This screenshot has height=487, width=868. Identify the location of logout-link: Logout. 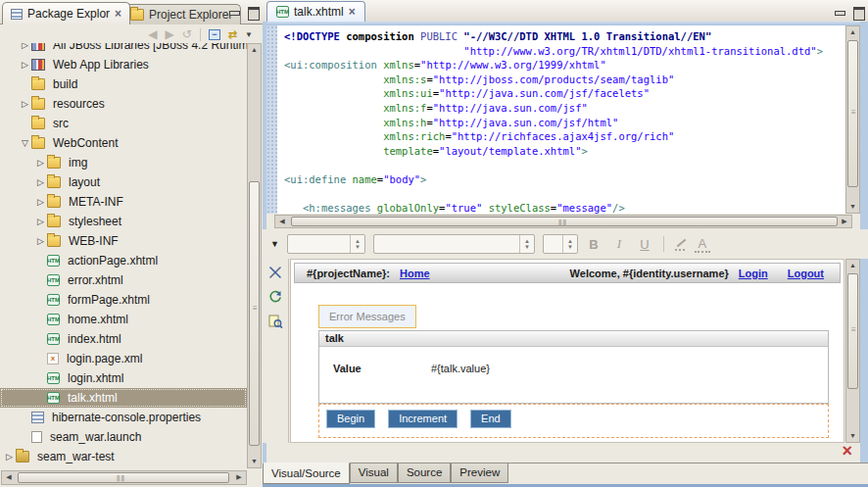
(805, 273).